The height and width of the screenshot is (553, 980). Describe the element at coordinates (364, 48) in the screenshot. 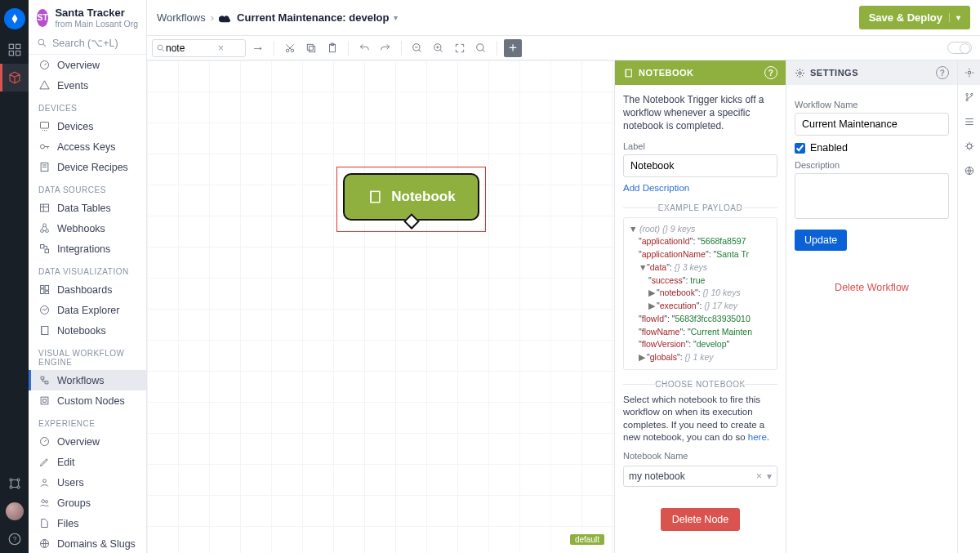

I see `undo-icon` at that location.